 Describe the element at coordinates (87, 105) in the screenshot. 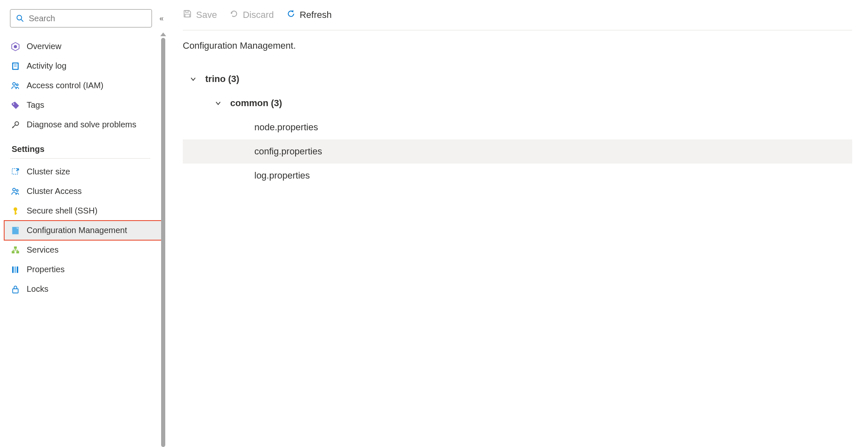

I see `sidebar-item-tags: Tags` at that location.